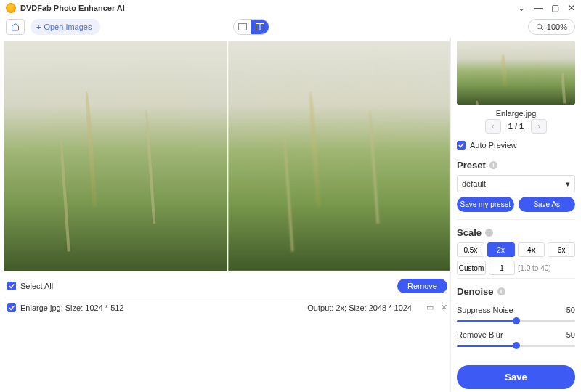 The image size is (581, 392). What do you see at coordinates (227, 285) in the screenshot?
I see `list-controls: Select All Remove` at bounding box center [227, 285].